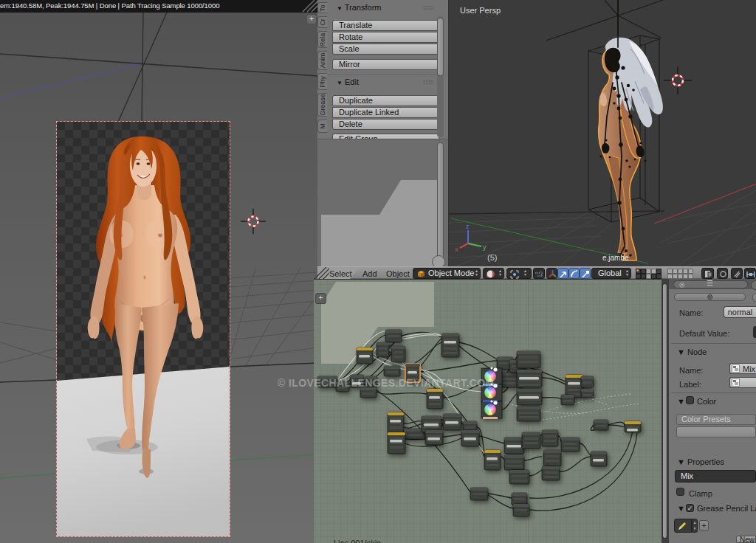  I want to click on svg-text: x, so click(456, 249).